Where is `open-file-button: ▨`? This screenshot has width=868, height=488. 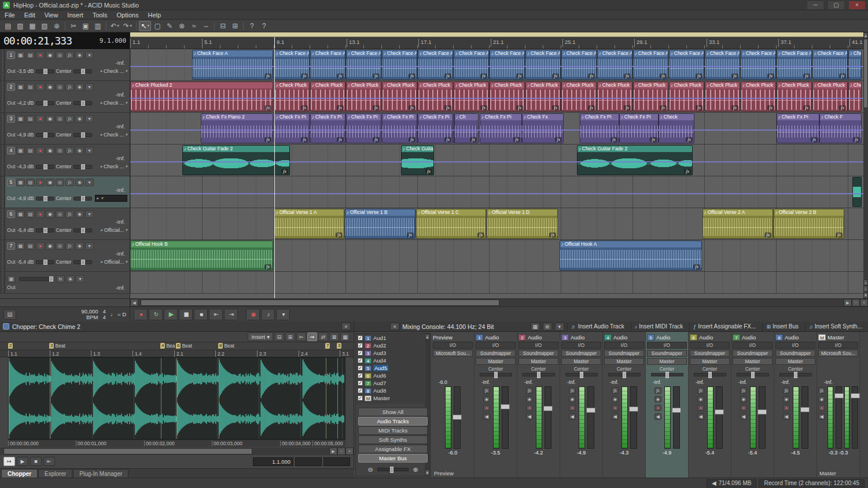 open-file-button: ▨ is located at coordinates (20, 26).